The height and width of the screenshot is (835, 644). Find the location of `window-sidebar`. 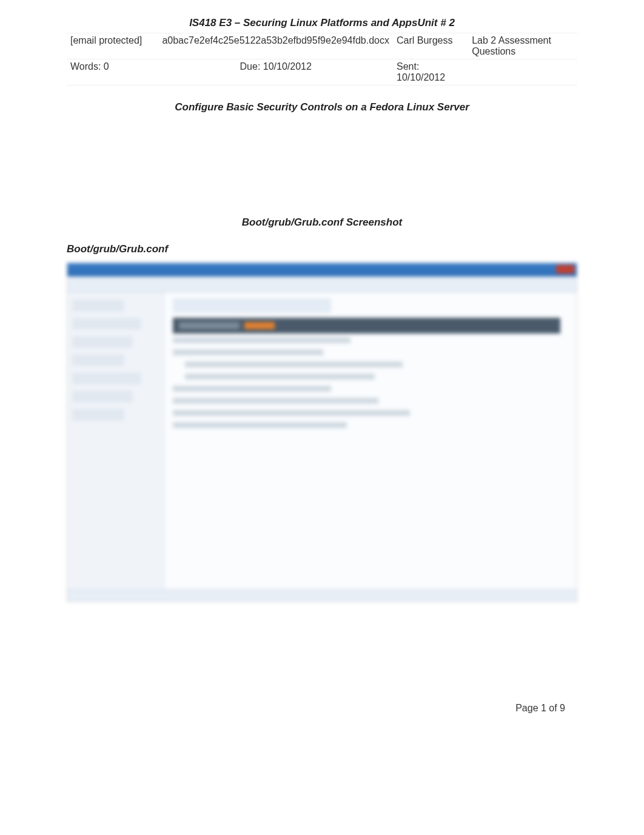

window-sidebar is located at coordinates (116, 441).